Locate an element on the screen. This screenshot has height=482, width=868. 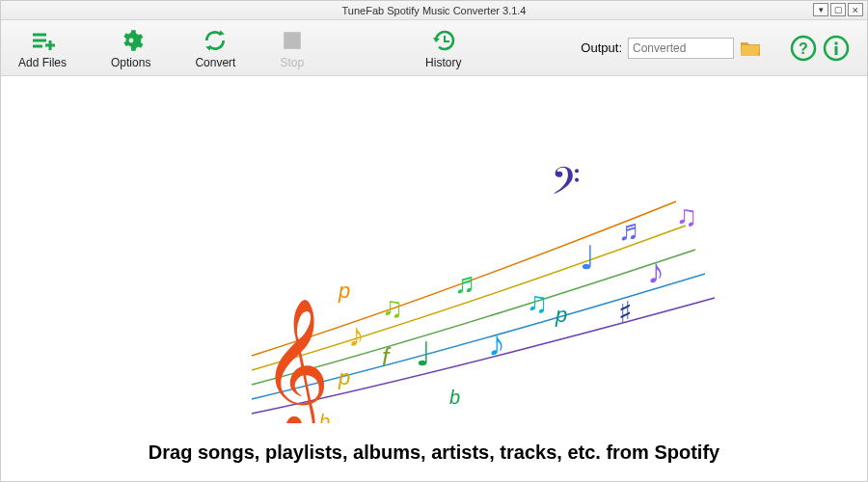
toolbar: Add Files Options Convert Stop is located at coordinates (434, 48).